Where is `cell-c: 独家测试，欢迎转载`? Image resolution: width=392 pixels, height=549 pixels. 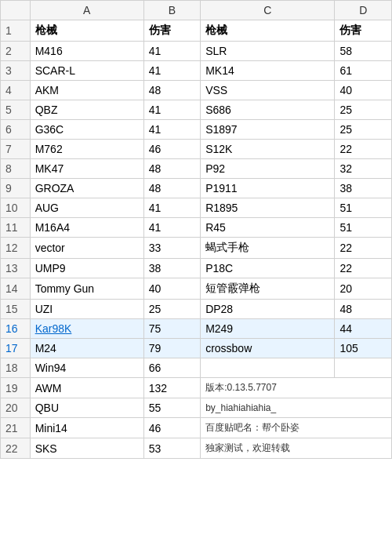 cell-c: 独家测试，欢迎转载 is located at coordinates (296, 449).